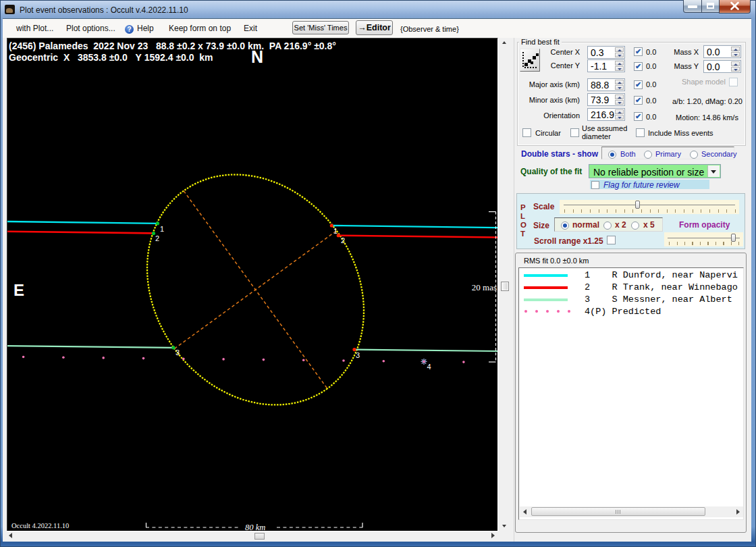 Image resolution: width=756 pixels, height=547 pixels. What do you see at coordinates (111, 57) in the screenshot?
I see `svg-text:Geocentric X 3853.8 ±0.0: Geocentric X 3853.8 ±0.0 Y 1592.4 ±0.0 k…` at bounding box center [111, 57].